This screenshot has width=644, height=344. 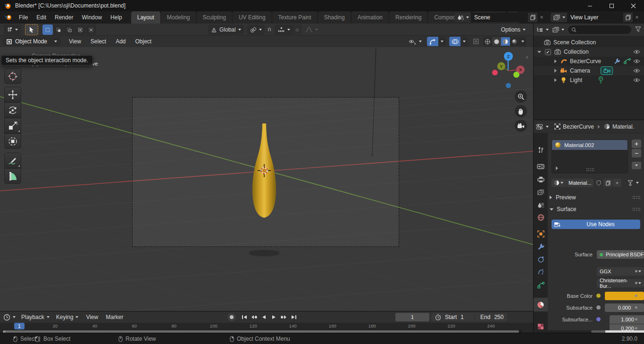 What do you see at coordinates (625, 296) in the screenshot?
I see `base-color-swatch` at bounding box center [625, 296].